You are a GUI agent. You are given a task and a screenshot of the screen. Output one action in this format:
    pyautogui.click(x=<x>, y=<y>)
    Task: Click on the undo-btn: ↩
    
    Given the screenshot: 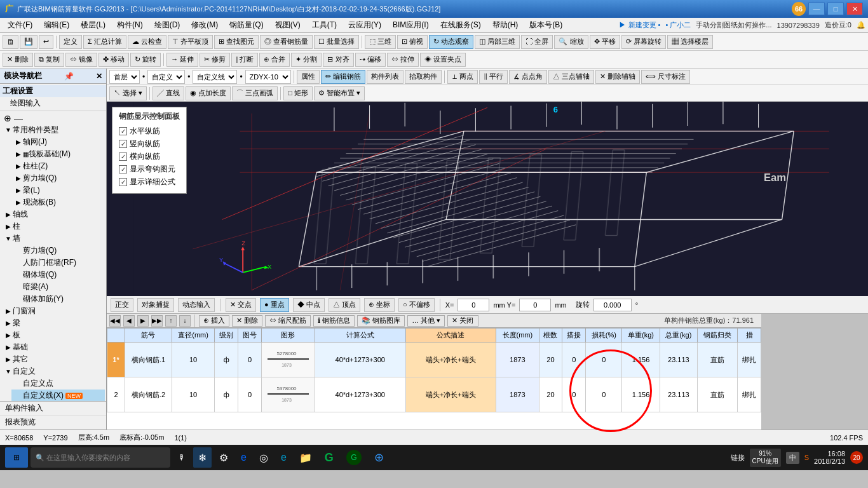 What is the action you would take?
    pyautogui.click(x=46, y=42)
    